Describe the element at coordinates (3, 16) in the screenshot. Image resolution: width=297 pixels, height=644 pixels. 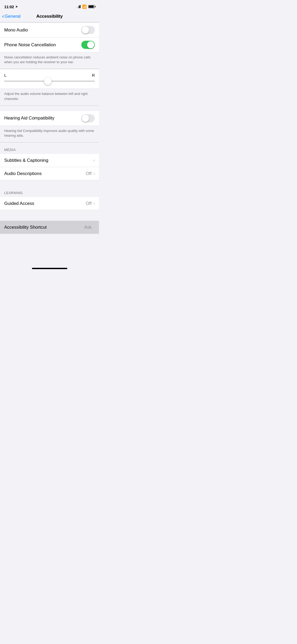
I see `back-chevron-icon: ‹` at that location.